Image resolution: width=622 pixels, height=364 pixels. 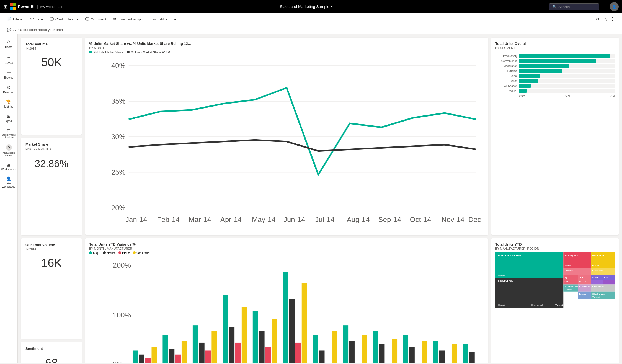 What do you see at coordinates (64, 19) in the screenshot?
I see `chat-in-teams-button: 💬 Chat in Teams` at bounding box center [64, 19].